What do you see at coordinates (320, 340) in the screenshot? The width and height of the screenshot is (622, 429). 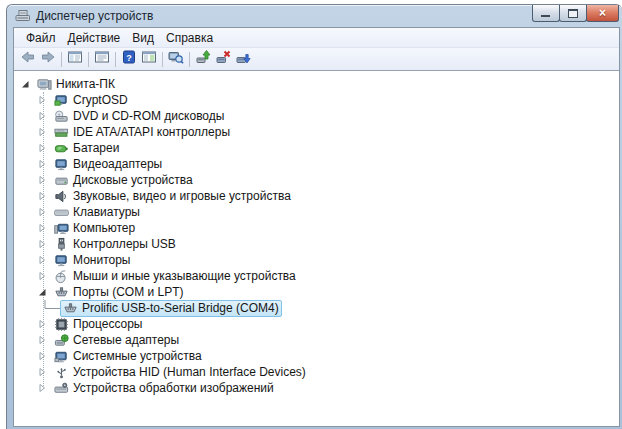 I see `tree-item-network-adapters: Сетевые адаптеры` at bounding box center [320, 340].